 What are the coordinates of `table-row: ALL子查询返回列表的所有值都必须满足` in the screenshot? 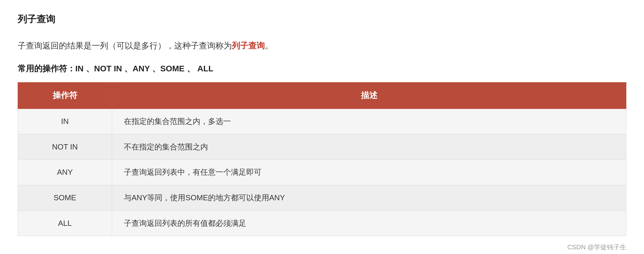 It's located at (322, 223).